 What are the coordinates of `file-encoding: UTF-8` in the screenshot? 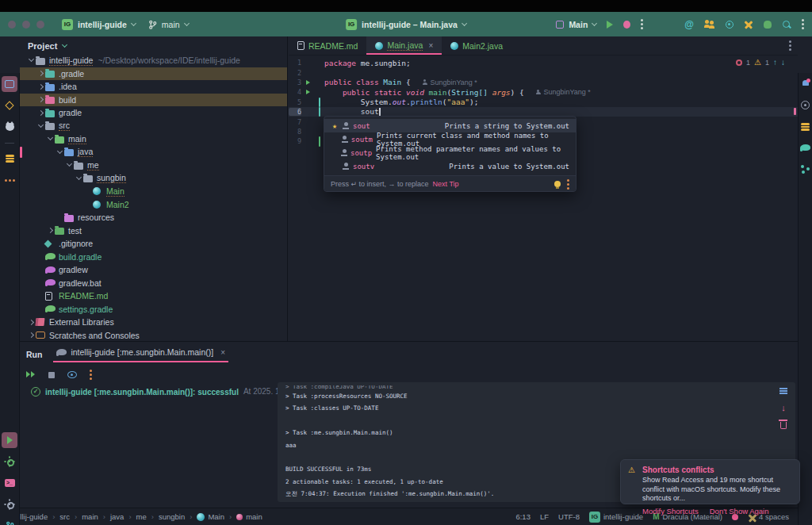 It's located at (569, 517).